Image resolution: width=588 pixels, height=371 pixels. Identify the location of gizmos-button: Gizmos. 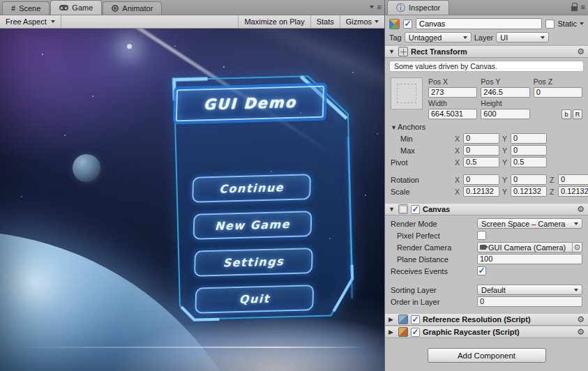
(362, 22).